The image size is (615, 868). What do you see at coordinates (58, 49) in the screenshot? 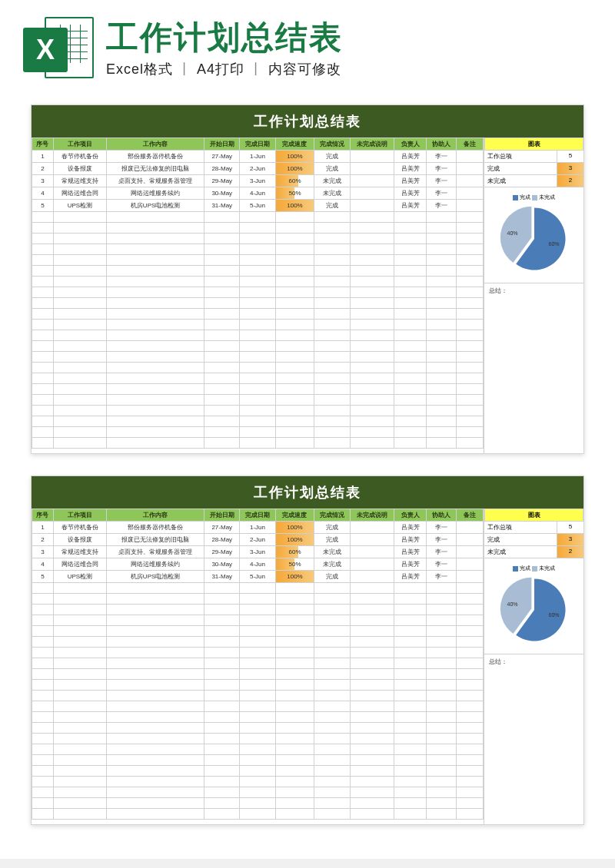
I see `excel-icon: X` at bounding box center [58, 49].